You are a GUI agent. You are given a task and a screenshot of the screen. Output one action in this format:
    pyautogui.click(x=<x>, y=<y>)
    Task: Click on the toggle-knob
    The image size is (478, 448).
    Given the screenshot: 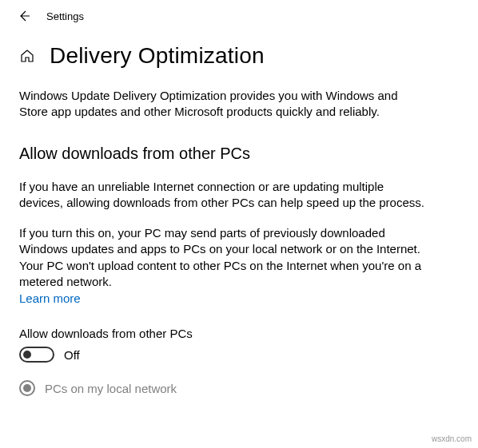 What is the action you would take?
    pyautogui.click(x=27, y=355)
    